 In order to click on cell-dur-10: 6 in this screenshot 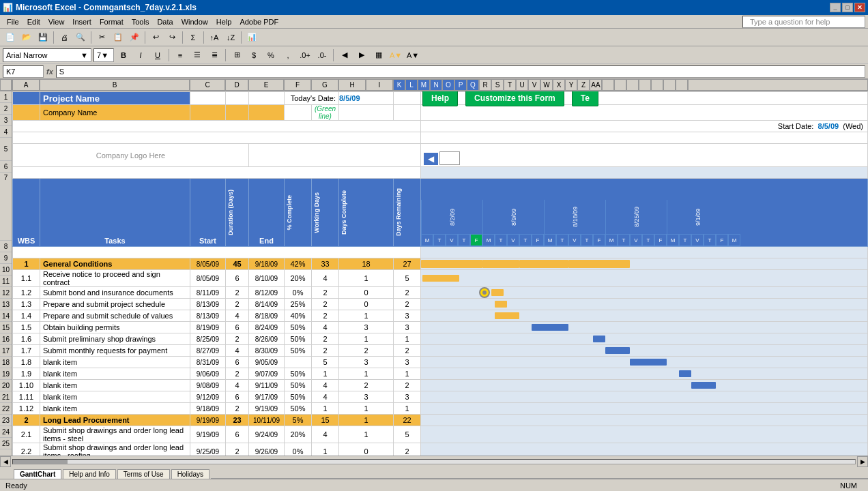, I will do `click(237, 278)`.